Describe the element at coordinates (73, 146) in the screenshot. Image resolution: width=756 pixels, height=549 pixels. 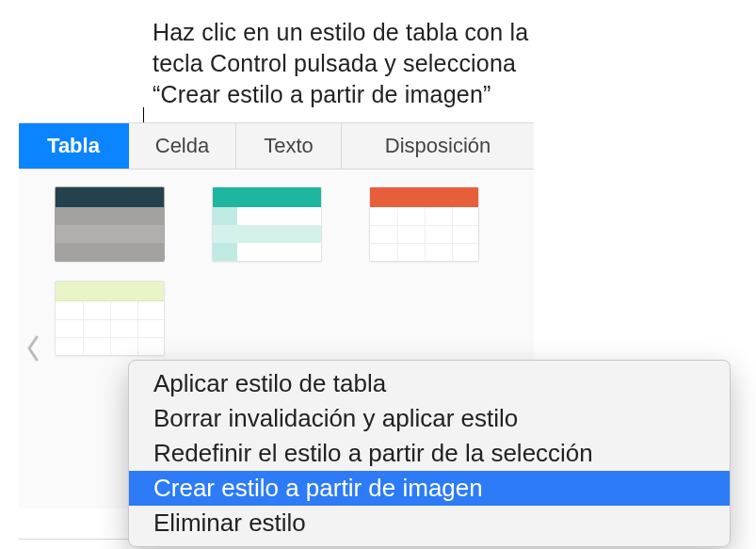
I see `tab-tabla: Tabla` at that location.